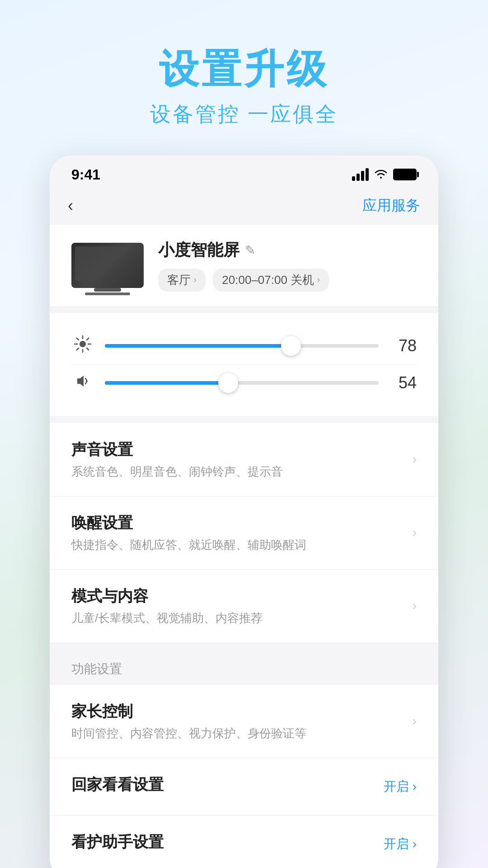  I want to click on mode-settings-content: 模式与内容 儿童/长辈模式、视觉辅助、内容推荐, so click(239, 606).